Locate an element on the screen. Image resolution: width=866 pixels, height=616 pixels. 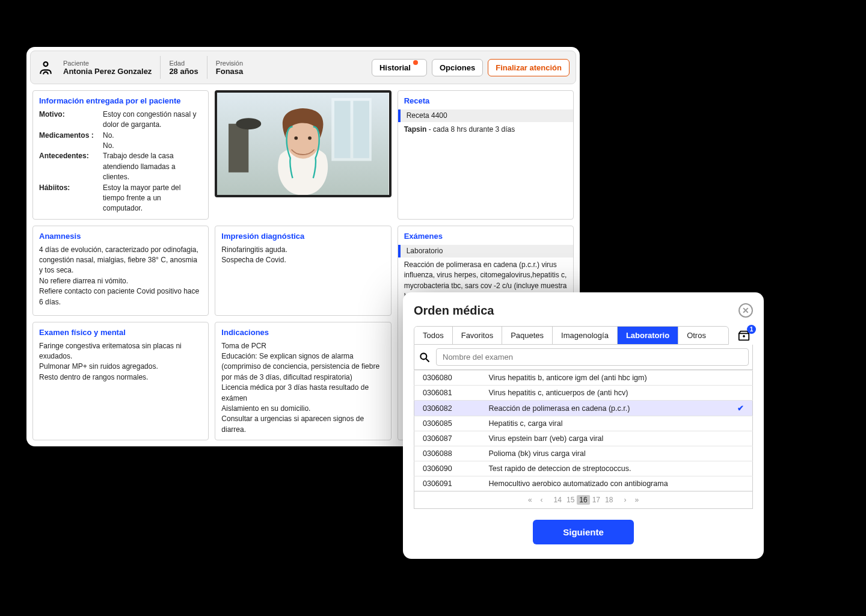
pager-page: 15 is located at coordinates (570, 500).